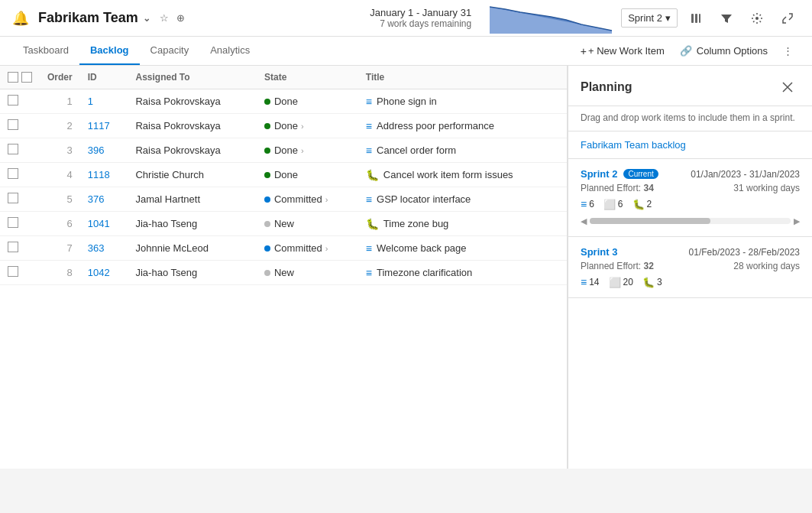 This screenshot has height=513, width=812. Describe the element at coordinates (691, 188) in the screenshot. I see `sprint-2-effort: Planned Effort: 34 31 working days` at that location.